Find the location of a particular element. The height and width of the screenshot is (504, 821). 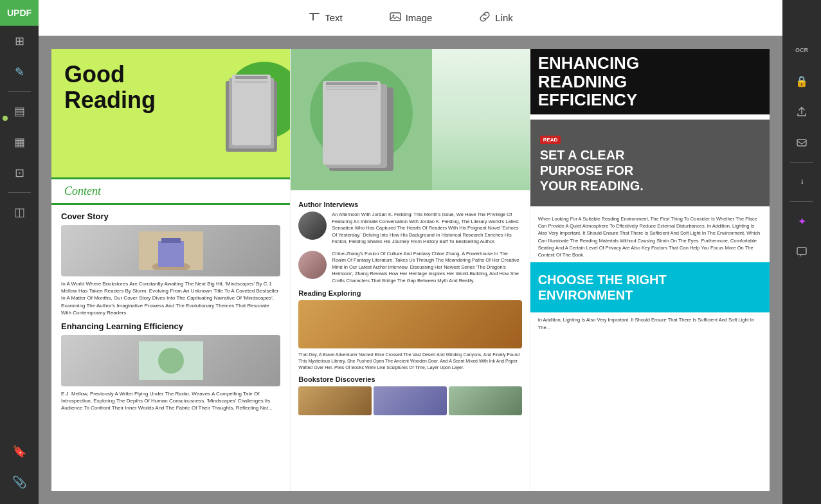

author1-avatar is located at coordinates (312, 226).